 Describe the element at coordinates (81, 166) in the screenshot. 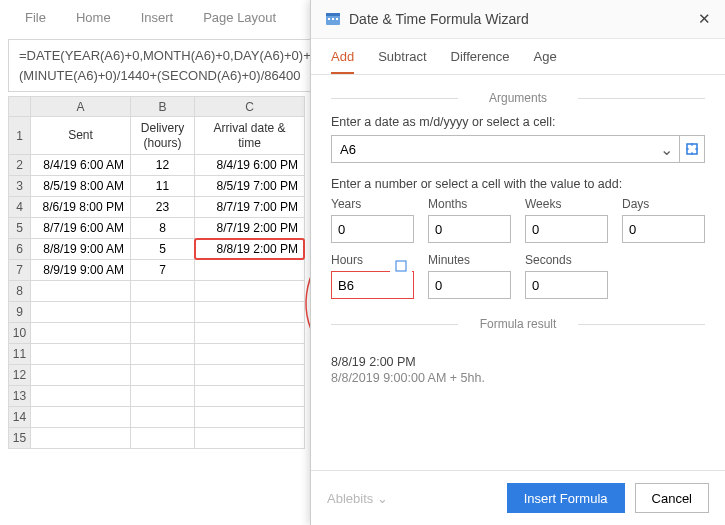

I see `cell: 8/4/19 6:00 AM` at that location.